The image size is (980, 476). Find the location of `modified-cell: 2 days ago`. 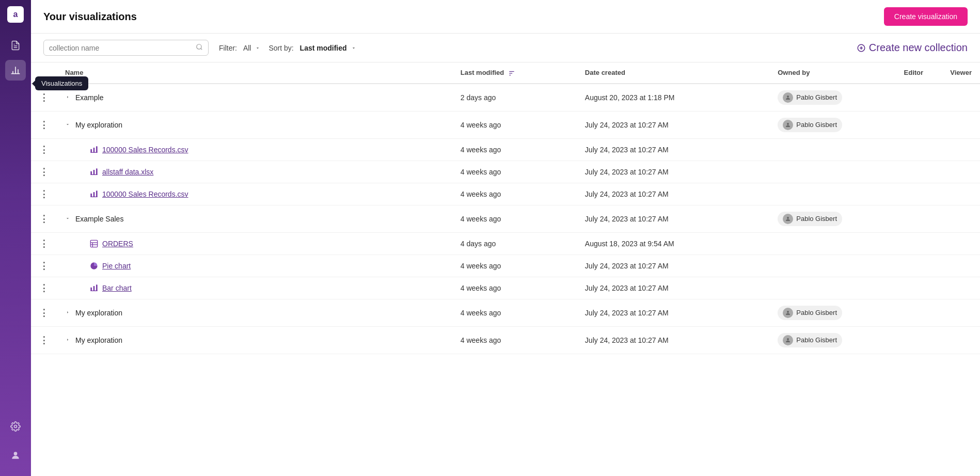

modified-cell: 2 days ago is located at coordinates (514, 98).